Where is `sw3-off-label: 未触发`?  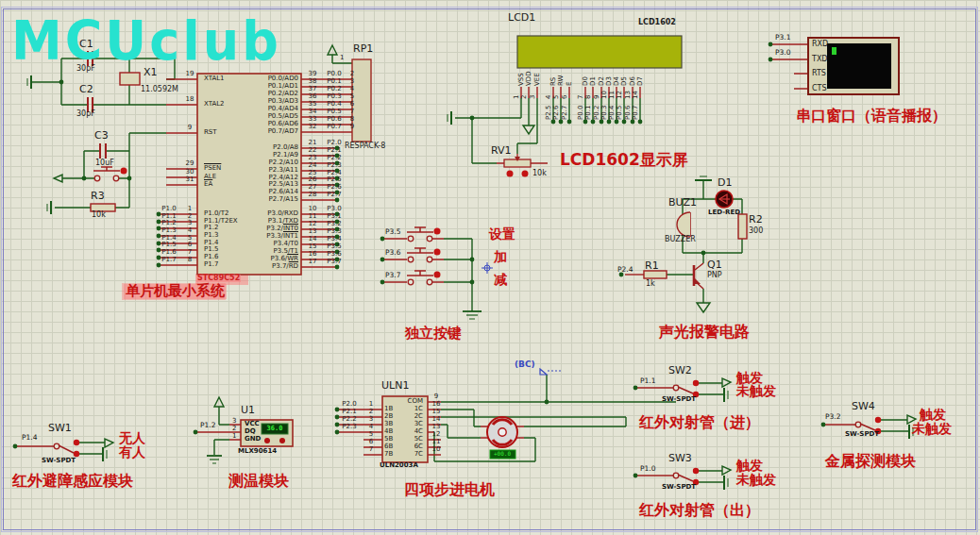
sw3-off-label: 未触发 is located at coordinates (756, 479).